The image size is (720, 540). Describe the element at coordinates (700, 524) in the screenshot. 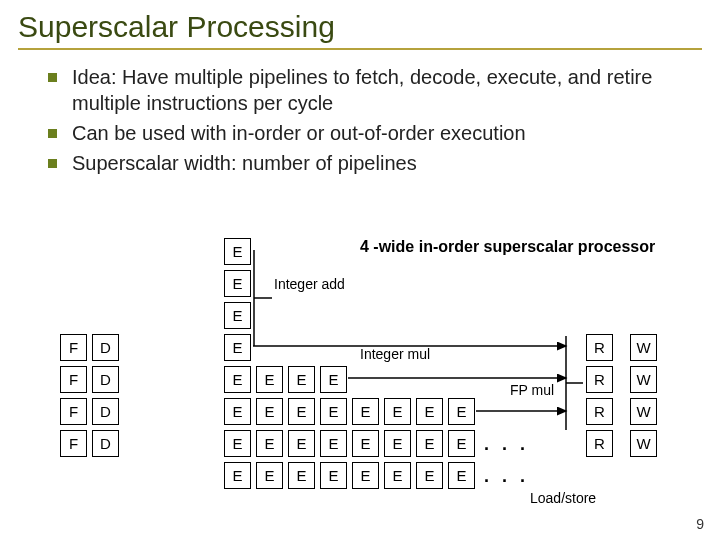

I see `page-number: 9` at that location.